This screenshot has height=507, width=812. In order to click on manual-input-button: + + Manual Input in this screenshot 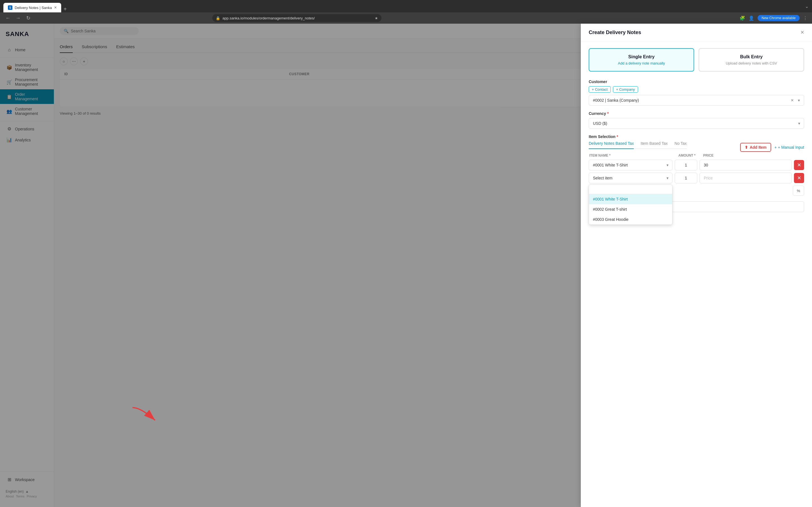, I will do `click(789, 148)`.